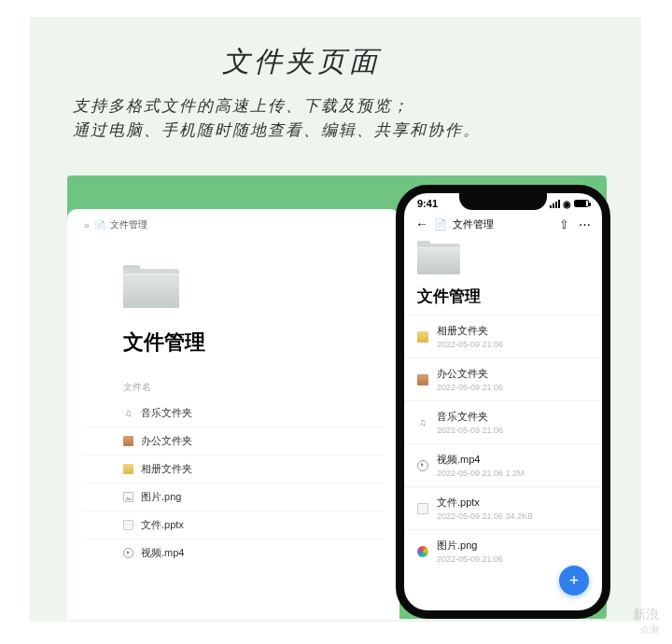 The image size is (672, 644). Describe the element at coordinates (581, 203) in the screenshot. I see `battery-icon` at that location.